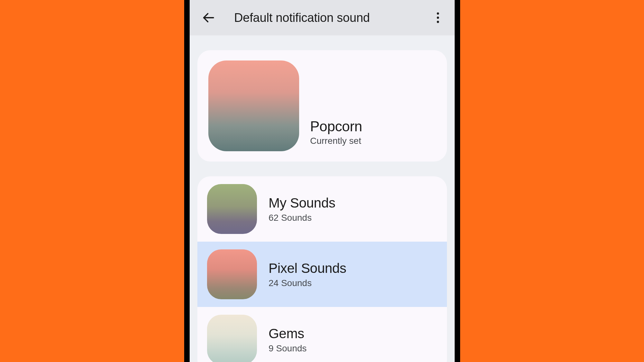 This screenshot has height=362, width=644. What do you see at coordinates (288, 334) in the screenshot?
I see `category-name: Gems` at bounding box center [288, 334].